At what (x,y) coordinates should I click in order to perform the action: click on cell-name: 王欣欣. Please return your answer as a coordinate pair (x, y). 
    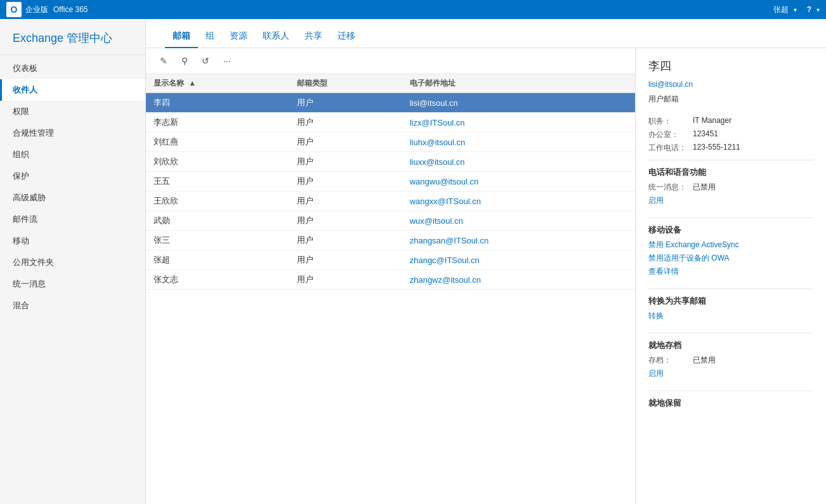
    Looking at the image, I should click on (218, 202).